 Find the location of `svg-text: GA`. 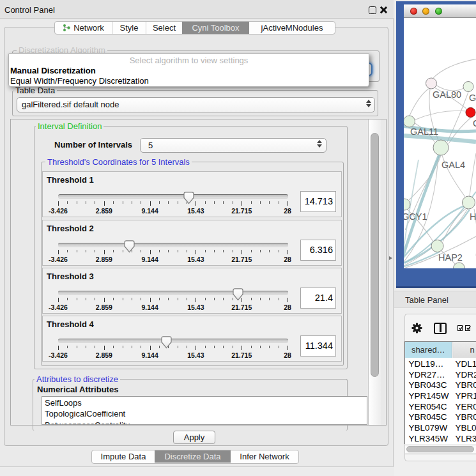

svg-text: GA is located at coordinates (473, 98).